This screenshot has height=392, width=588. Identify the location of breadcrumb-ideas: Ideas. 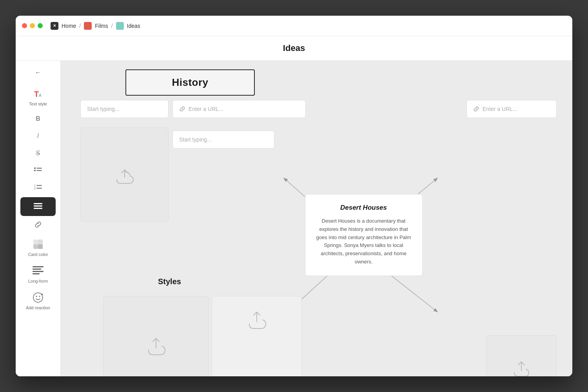
(134, 26).